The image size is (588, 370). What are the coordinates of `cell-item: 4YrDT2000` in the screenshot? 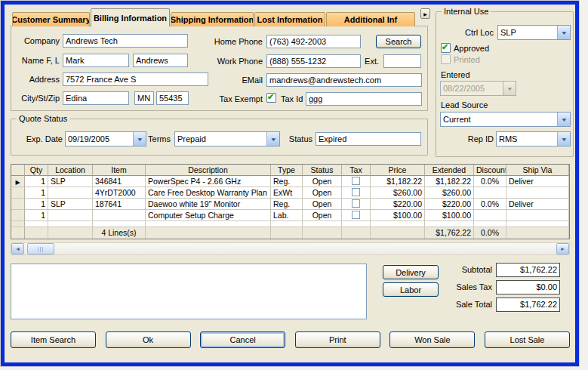 It's located at (119, 193).